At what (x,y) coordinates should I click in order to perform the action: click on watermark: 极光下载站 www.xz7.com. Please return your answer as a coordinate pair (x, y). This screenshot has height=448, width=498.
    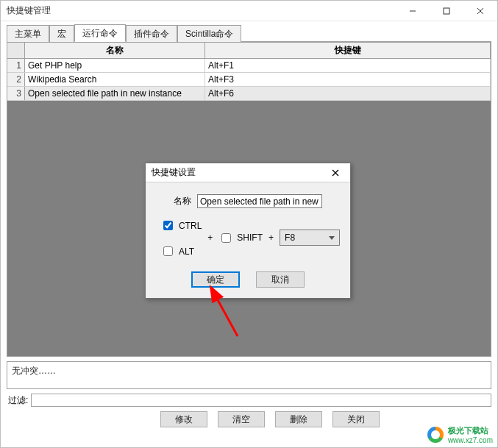
    Looking at the image, I should click on (460, 435).